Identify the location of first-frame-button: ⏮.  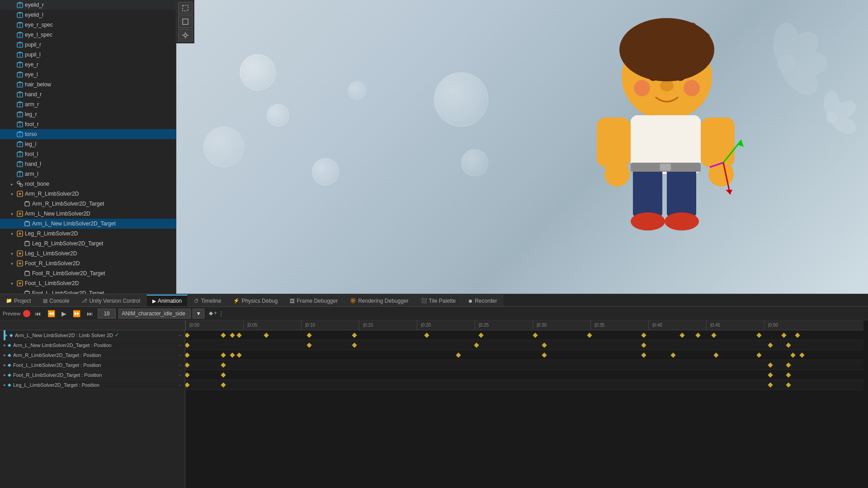
(38, 314).